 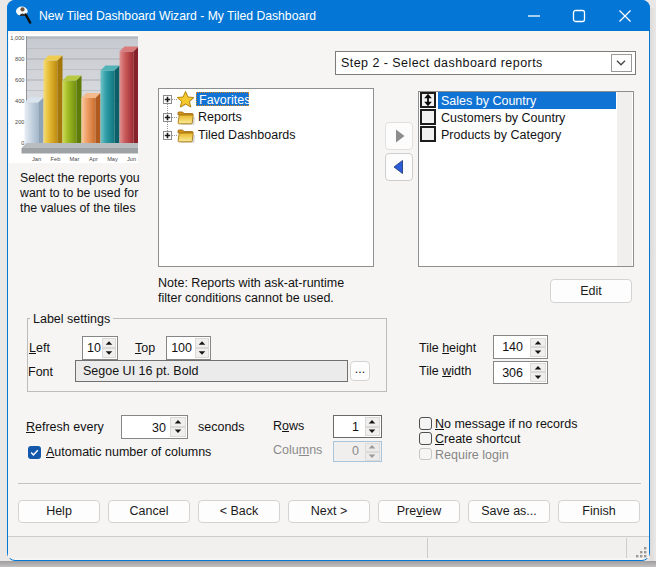 I want to click on svg-text: Jan, so click(x=36, y=159).